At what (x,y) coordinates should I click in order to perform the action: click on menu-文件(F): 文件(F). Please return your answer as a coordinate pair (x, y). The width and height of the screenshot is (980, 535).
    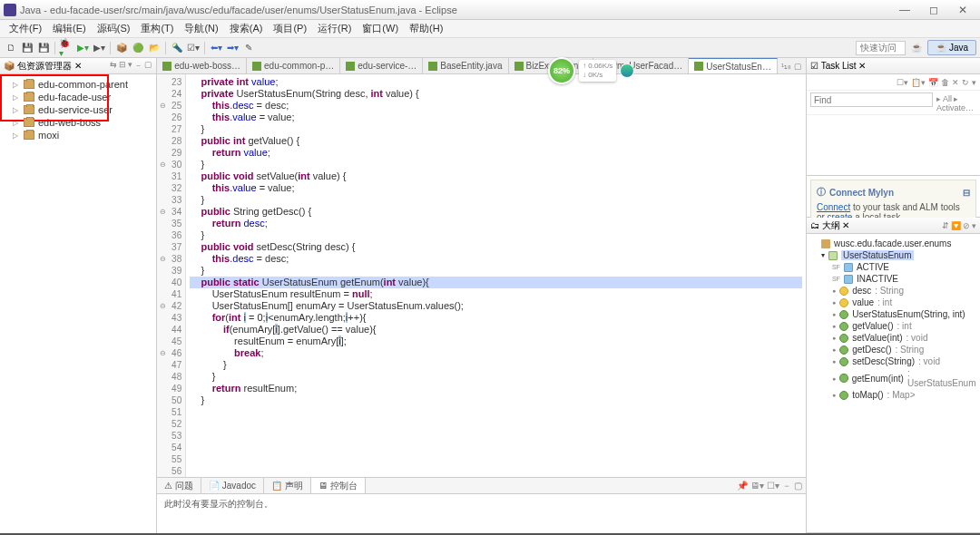
    Looking at the image, I should click on (25, 29).